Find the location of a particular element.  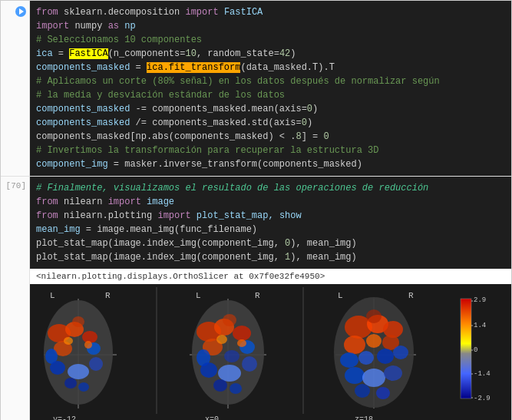

code: -= components_masked.mean(axis= is located at coordinates (218, 109).